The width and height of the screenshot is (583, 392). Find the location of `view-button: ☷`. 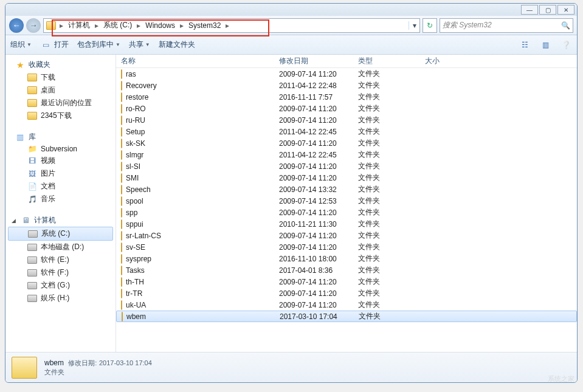

view-button: ☷ is located at coordinates (525, 45).